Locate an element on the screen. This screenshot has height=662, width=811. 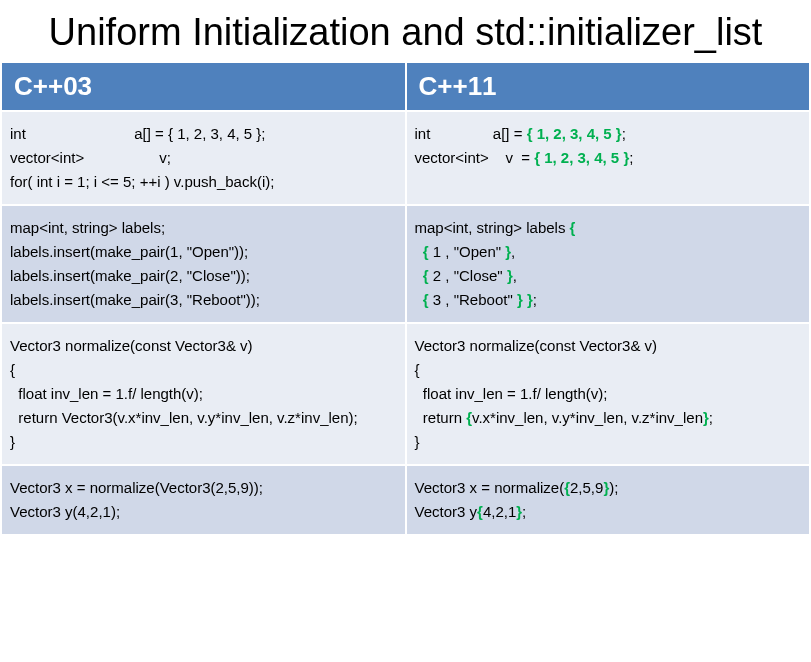
table-row: Vector3 x = normalize(Vector3(2,5,9)); V… is located at coordinates (406, 500).